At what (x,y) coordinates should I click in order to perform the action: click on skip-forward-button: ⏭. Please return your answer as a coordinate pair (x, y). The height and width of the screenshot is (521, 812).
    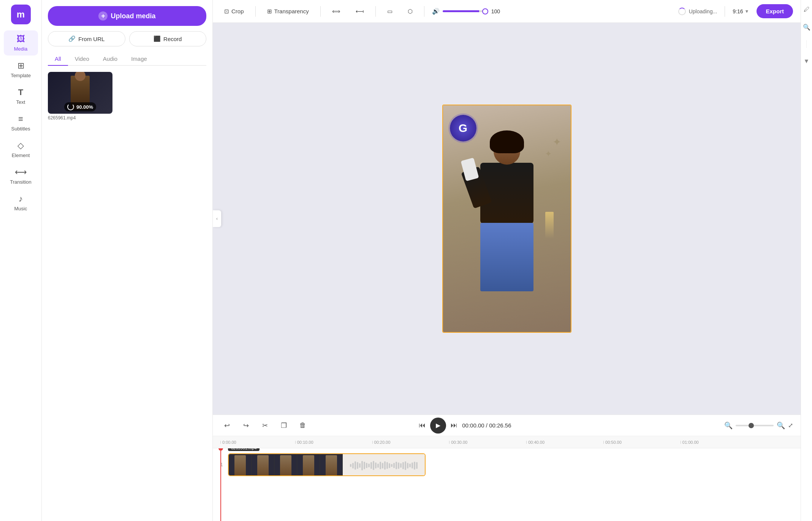
    Looking at the image, I should click on (454, 425).